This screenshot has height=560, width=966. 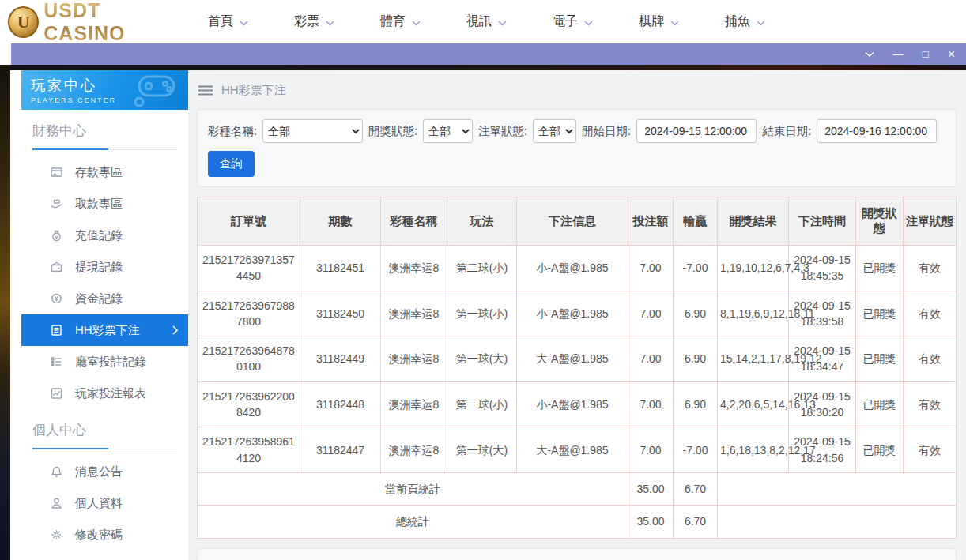 What do you see at coordinates (57, 299) in the screenshot?
I see `coin-icon` at bounding box center [57, 299].